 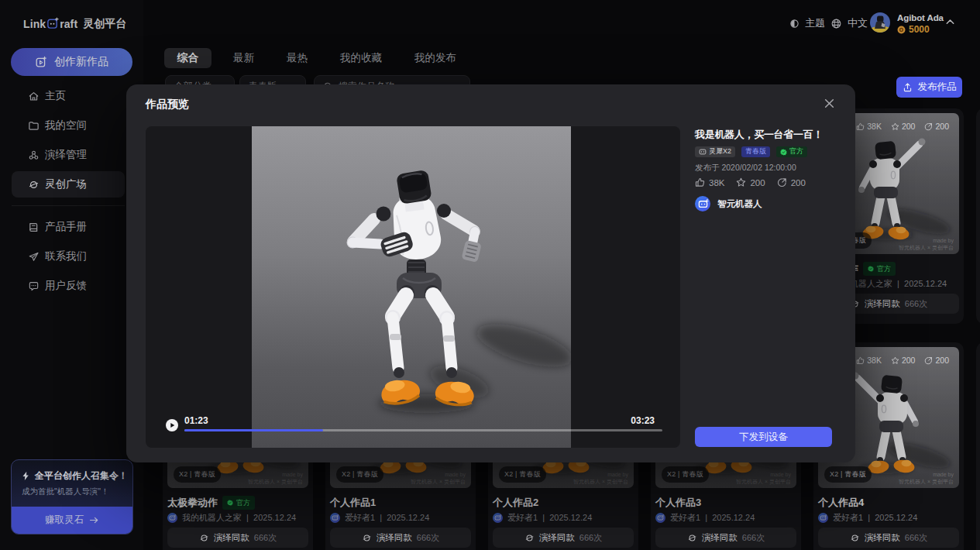 I want to click on send-to-device-button: 下发到设备, so click(x=764, y=437).